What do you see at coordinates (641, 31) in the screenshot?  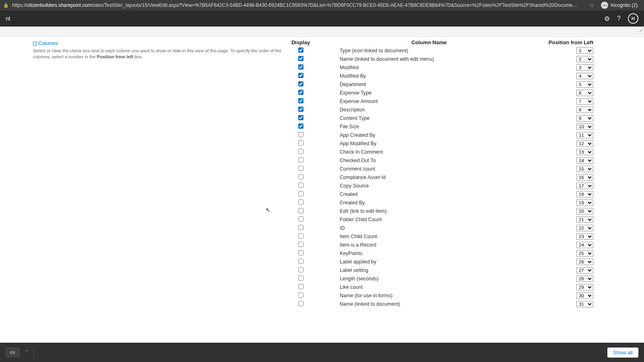 I see `ribbon-expand-icon: ⤢` at bounding box center [641, 31].